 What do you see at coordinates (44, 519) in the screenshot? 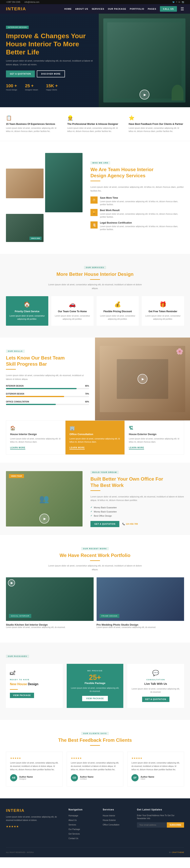
I see `cta-play-button` at bounding box center [44, 519].